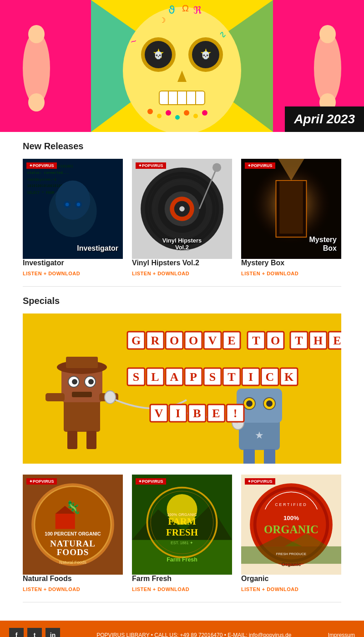 Image resolution: width=364 pixels, height=637 pixels. What do you see at coordinates (48, 173) in the screenshot?
I see `svg-text:status: connected...: status` at bounding box center [48, 173].